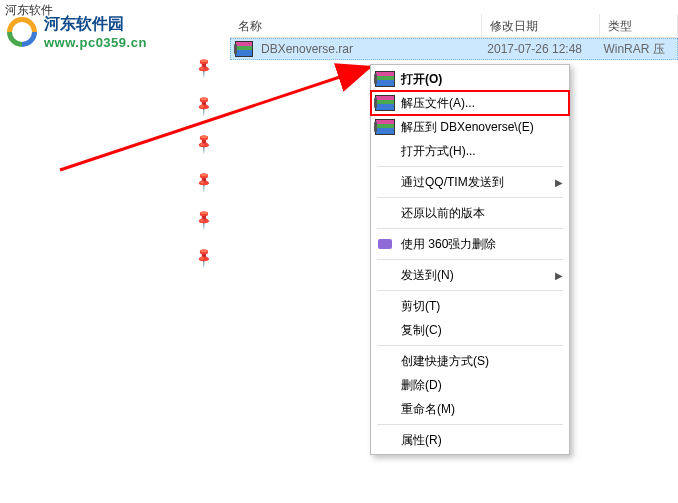  I want to click on menu-extract-files: 解压文件(A)..., so click(470, 103).